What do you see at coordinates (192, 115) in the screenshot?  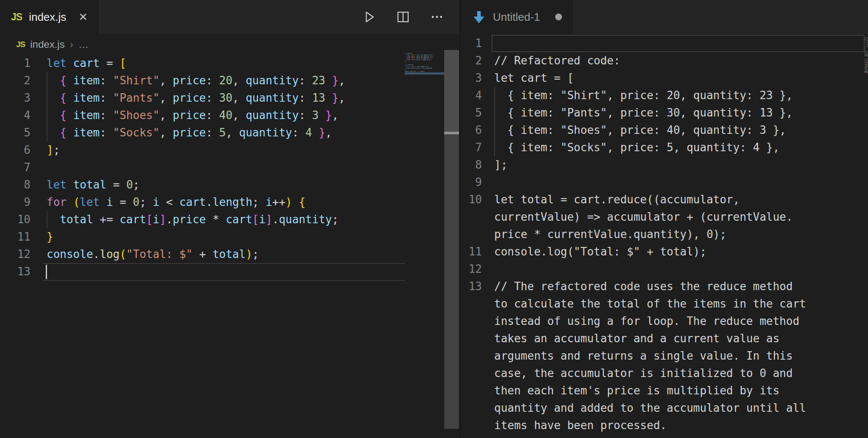 I see `code-text: { item: "Shoes", price: 40, quantity: 3 …` at bounding box center [192, 115].